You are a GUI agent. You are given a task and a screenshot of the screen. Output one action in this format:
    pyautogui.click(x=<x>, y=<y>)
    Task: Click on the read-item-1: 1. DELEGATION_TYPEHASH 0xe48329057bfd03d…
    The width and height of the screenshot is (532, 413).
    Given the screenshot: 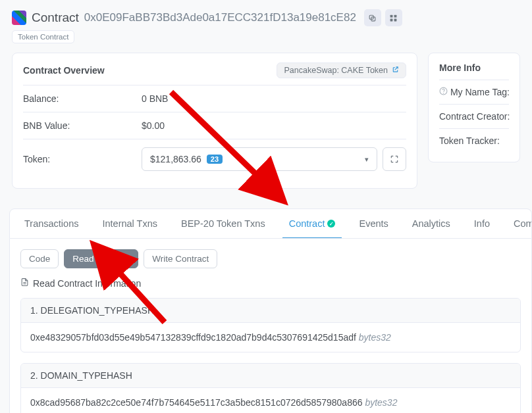 What is the action you would take?
    pyautogui.click(x=271, y=325)
    